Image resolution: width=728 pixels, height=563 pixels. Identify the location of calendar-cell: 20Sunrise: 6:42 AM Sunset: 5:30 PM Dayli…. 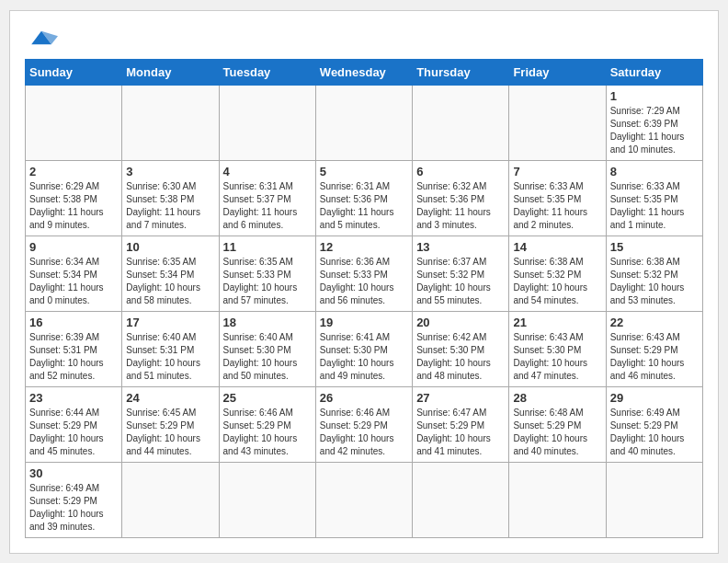
(461, 349).